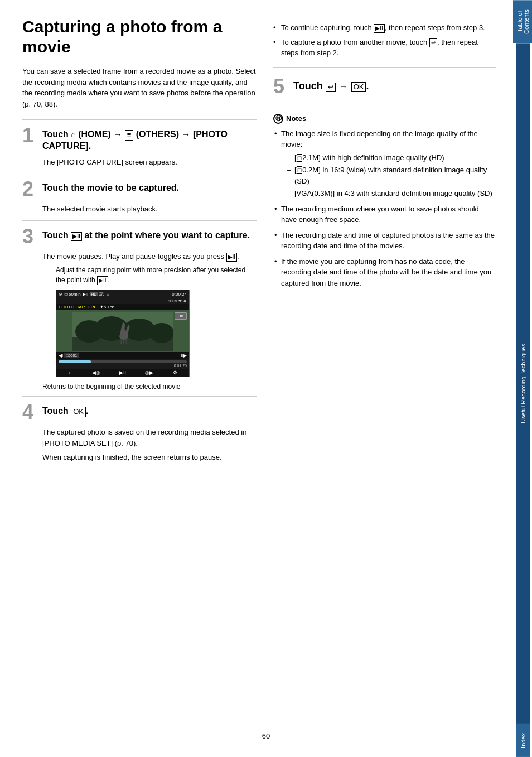  What do you see at coordinates (139, 430) in the screenshot?
I see `step4-container: 4 Touch OK. The captured photo is saved …` at bounding box center [139, 430].